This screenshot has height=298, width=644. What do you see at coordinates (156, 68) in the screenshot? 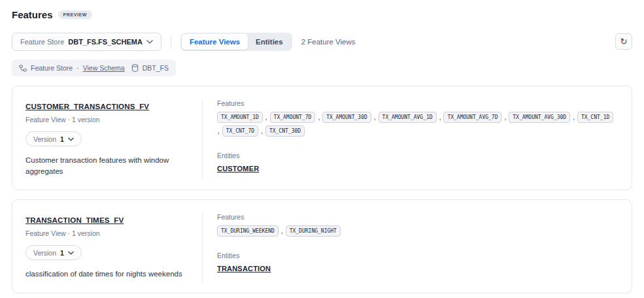
I see `breadcrumb-database-name: DBT_FS` at bounding box center [156, 68].